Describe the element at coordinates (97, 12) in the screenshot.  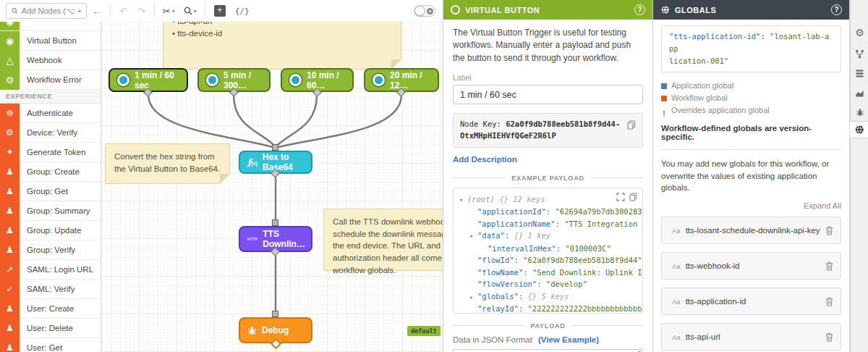
I see `back-button: ←` at that location.